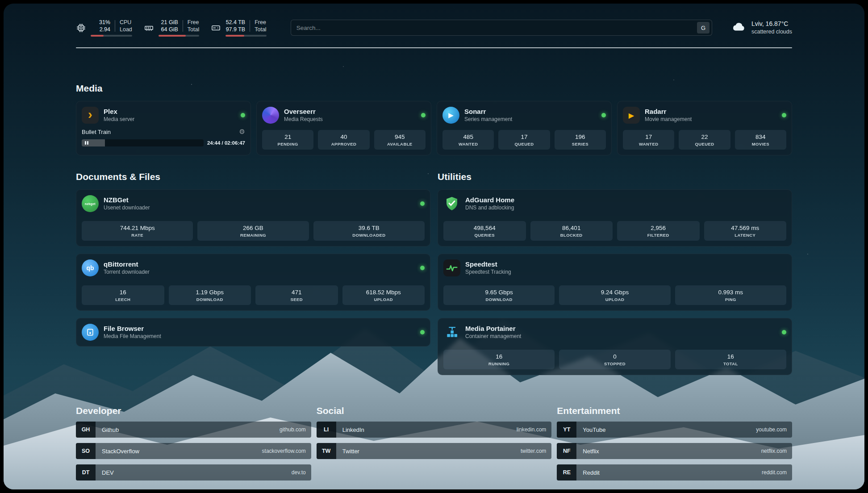 This screenshot has height=493, width=868. Describe the element at coordinates (143, 143) in the screenshot. I see `playback-progress-bar` at that location.